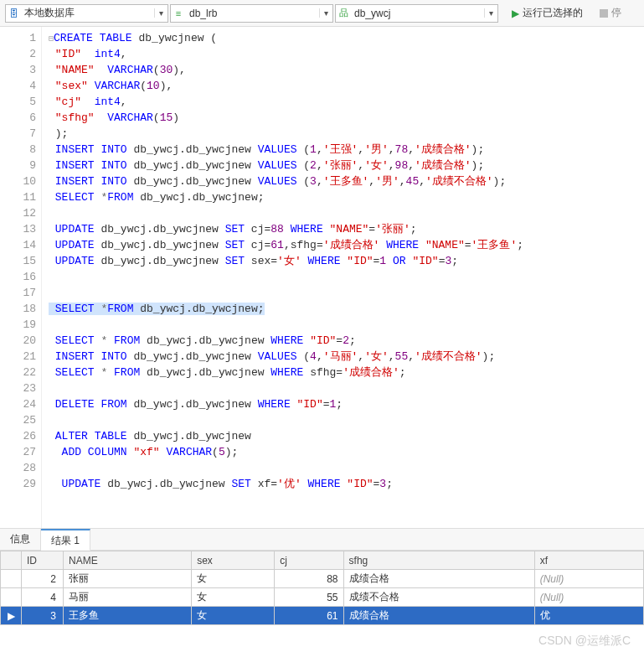  I want to click on column-header: xf, so click(589, 561).